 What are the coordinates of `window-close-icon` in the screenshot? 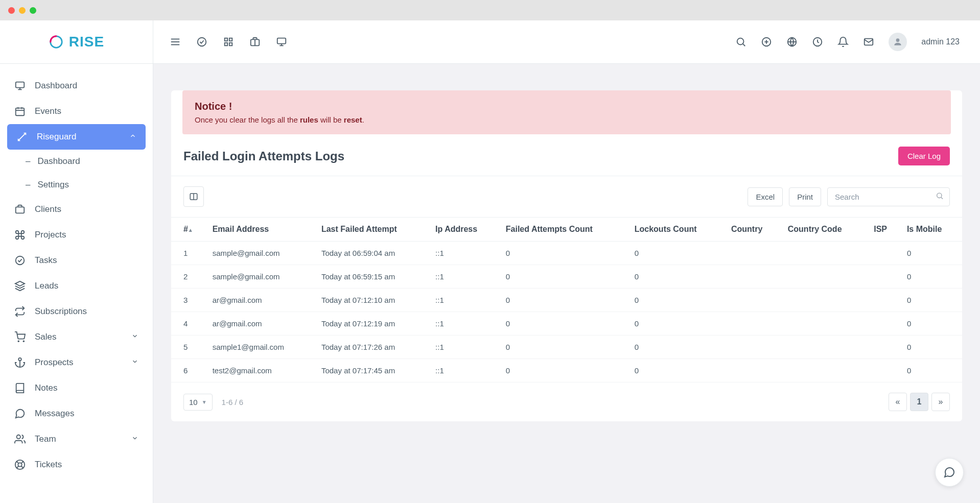 It's located at (11, 10).